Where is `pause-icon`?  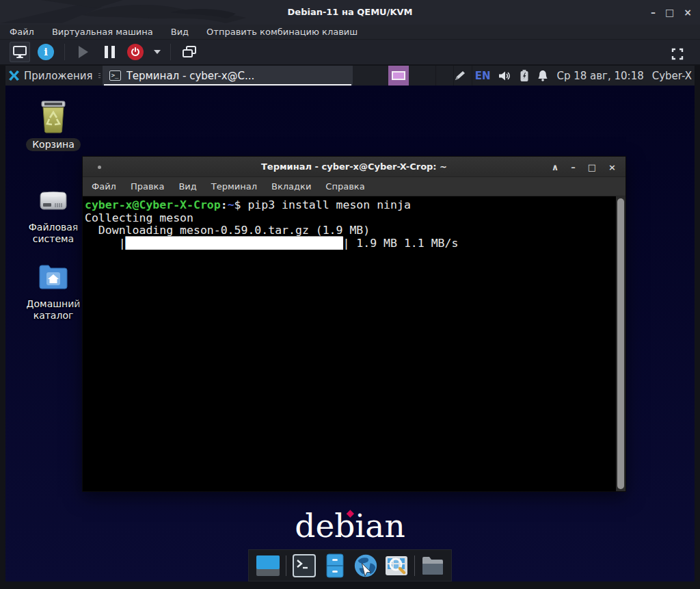 pause-icon is located at coordinates (109, 52).